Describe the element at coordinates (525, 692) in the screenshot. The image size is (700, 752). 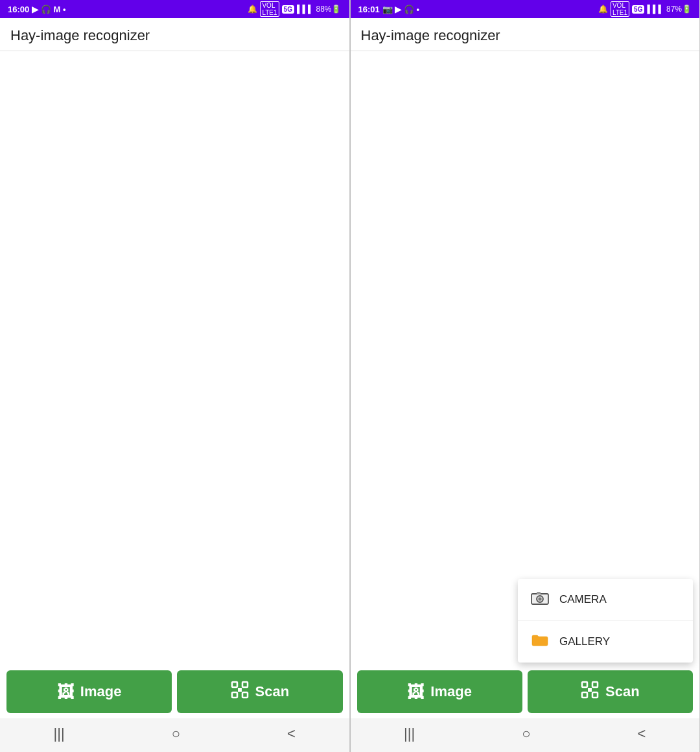
I see `right-bottom-bar: 🖼 Image Scan` at that location.